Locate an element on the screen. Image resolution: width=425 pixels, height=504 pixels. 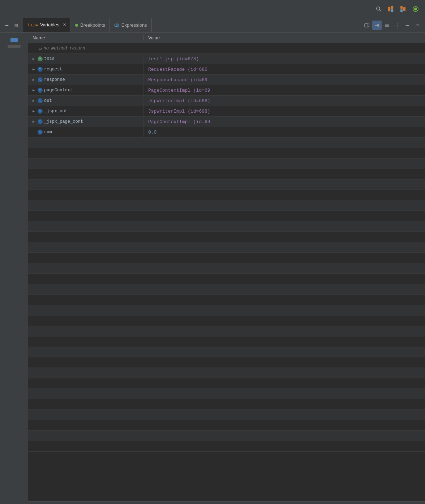
left-controls: — ▤ is located at coordinates (12, 25).